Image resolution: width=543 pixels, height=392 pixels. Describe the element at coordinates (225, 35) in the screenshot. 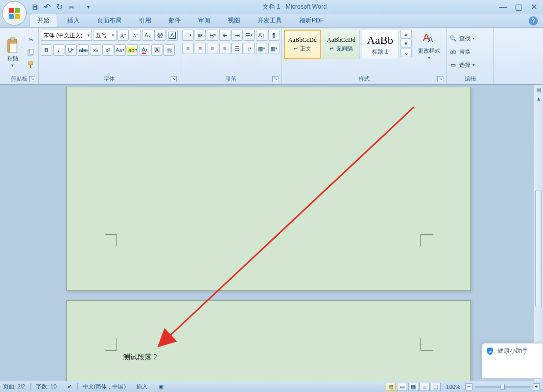

I see `indent-dec-button: ⇤` at that location.